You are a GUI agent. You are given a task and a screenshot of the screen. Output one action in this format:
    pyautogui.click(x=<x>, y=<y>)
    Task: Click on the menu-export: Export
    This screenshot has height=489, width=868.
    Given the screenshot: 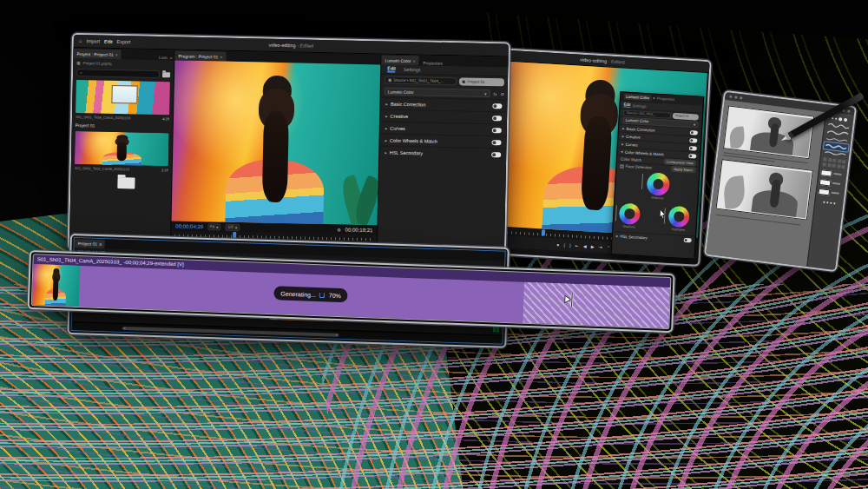 What is the action you would take?
    pyautogui.click(x=123, y=42)
    